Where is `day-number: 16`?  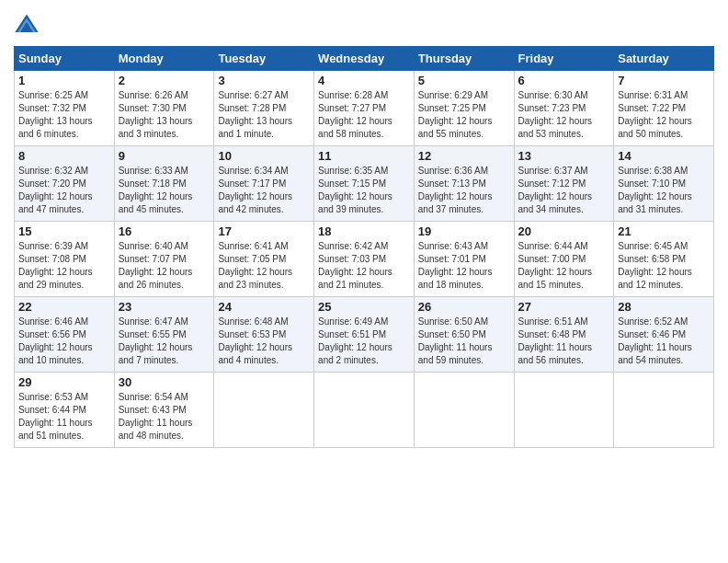
day-number: 16 is located at coordinates (165, 232).